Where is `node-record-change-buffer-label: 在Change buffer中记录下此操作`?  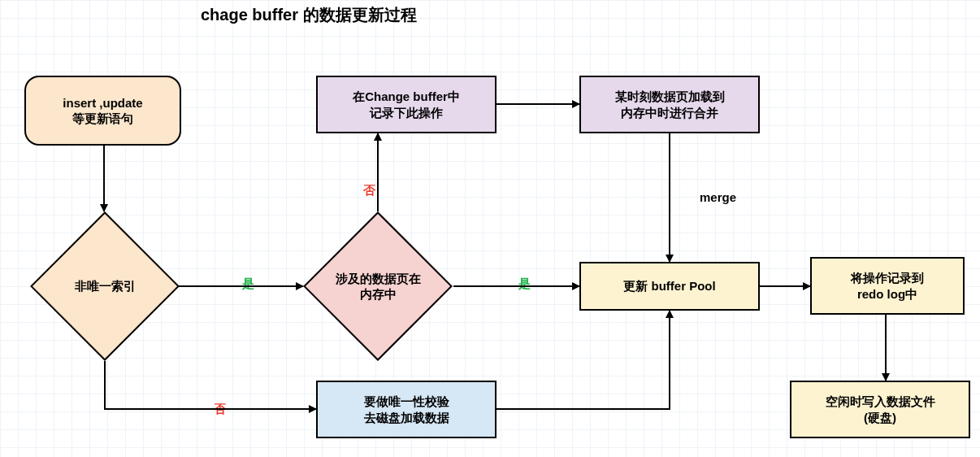 node-record-change-buffer-label: 在Change buffer中记录下此操作 is located at coordinates (406, 104).